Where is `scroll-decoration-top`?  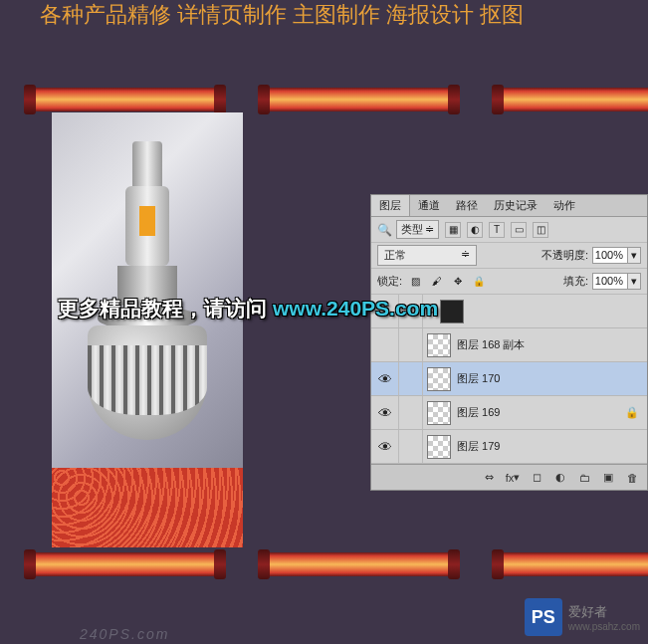 scroll-decoration-top is located at coordinates (338, 100).